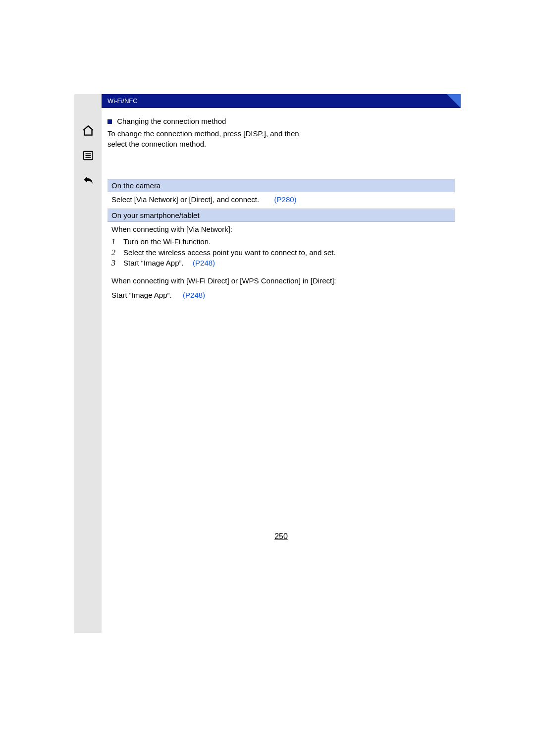 The width and height of the screenshot is (535, 756). What do you see at coordinates (88, 364) in the screenshot?
I see `sidebar` at bounding box center [88, 364].